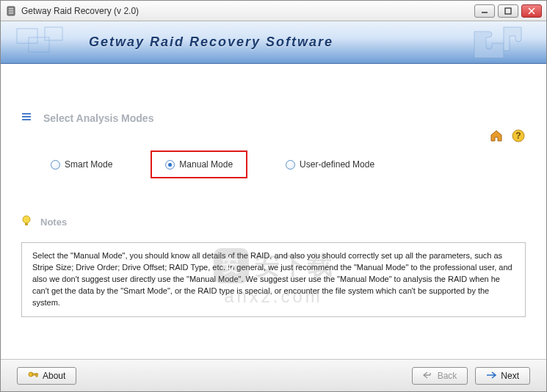 This screenshot has height=392, width=547. What do you see at coordinates (496, 136) in the screenshot?
I see `home-icon` at bounding box center [496, 136].